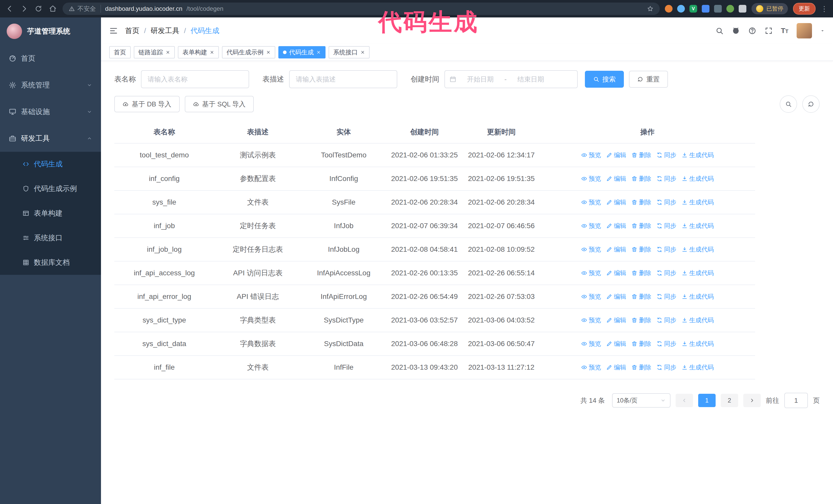 The width and height of the screenshot is (833, 504). What do you see at coordinates (804, 9) in the screenshot?
I see `update-button: 更新` at bounding box center [804, 9].